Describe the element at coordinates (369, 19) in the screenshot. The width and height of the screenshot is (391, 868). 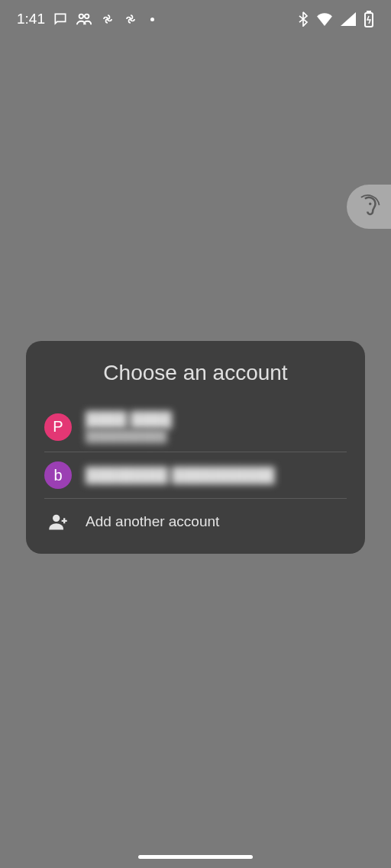
I see `battery-icon` at that location.